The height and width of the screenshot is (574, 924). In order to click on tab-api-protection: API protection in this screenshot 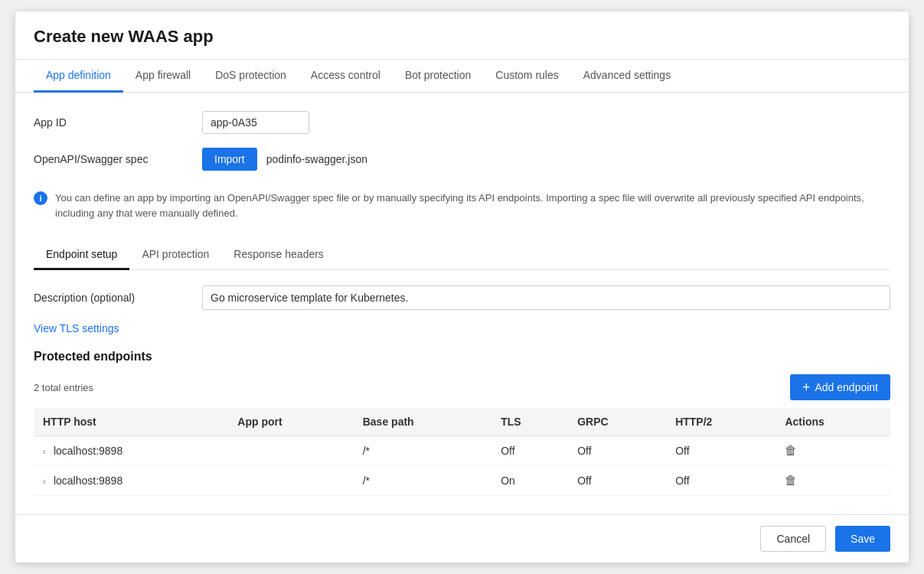, I will do `click(175, 256)`.